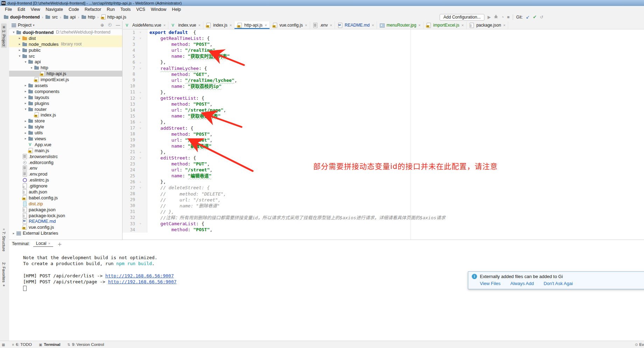 This screenshot has height=348, width=644. I want to click on code-line: 27▿ // deleteStreet: {, so click(383, 187).